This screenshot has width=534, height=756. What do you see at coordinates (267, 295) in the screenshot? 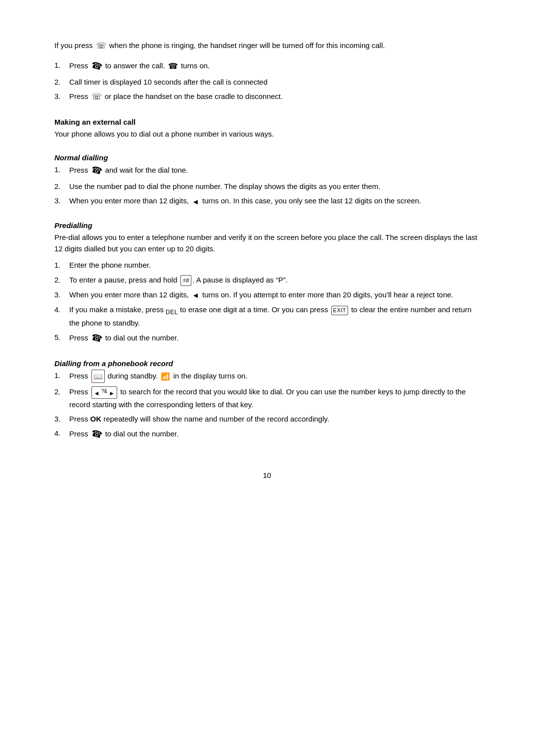
I see `predialling-step-3: 3. When you enter more than 12 digits, ◄…` at bounding box center [267, 295].